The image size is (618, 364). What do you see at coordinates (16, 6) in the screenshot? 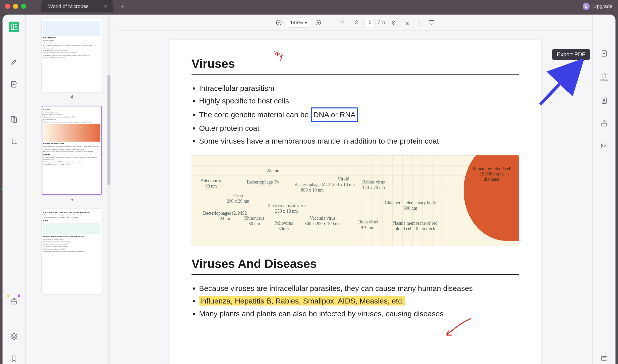
I see `minimize-window` at bounding box center [16, 6].